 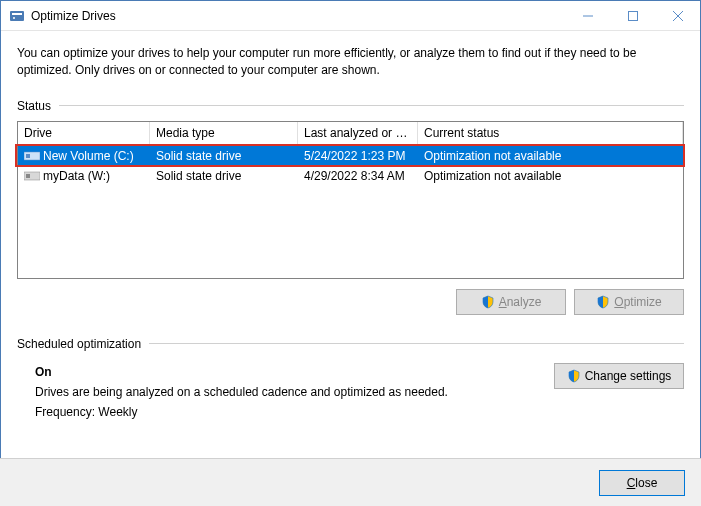 I want to click on drive-last: 4/29/2022 8:34 AM, so click(x=358, y=176).